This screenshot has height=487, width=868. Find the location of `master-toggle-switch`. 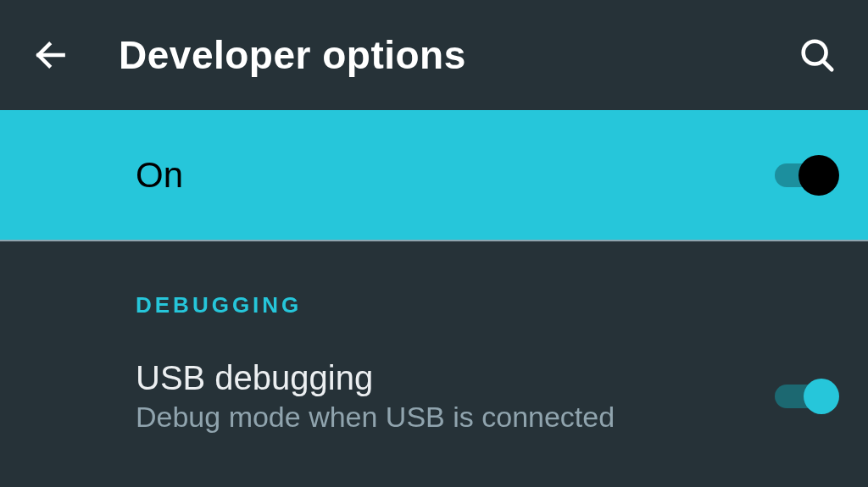

master-toggle-switch is located at coordinates (798, 175).